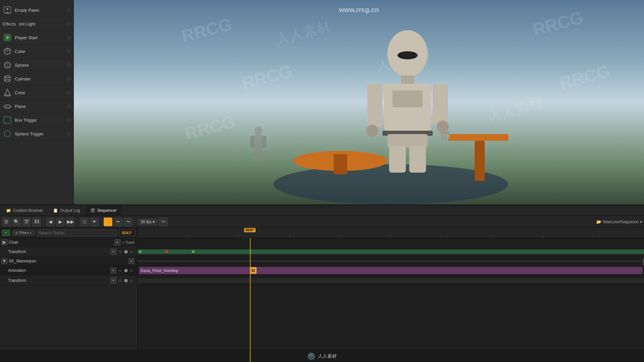 Image resolution: width=644 pixels, height=362 pixels. What do you see at coordinates (94, 222) in the screenshot?
I see `toolbar-btn-vis: 👁` at bounding box center [94, 222].